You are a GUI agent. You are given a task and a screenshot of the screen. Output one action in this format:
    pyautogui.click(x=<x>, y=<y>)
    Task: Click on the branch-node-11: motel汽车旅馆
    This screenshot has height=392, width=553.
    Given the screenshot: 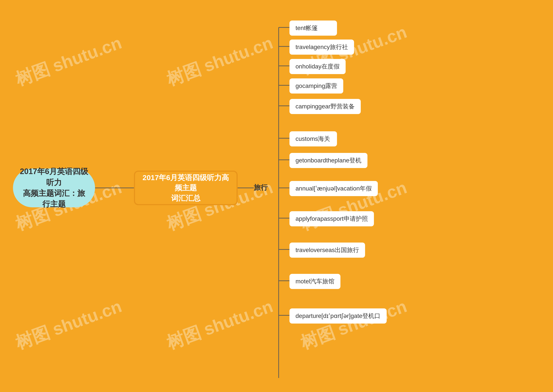 What is the action you would take?
    pyautogui.click(x=315, y=281)
    